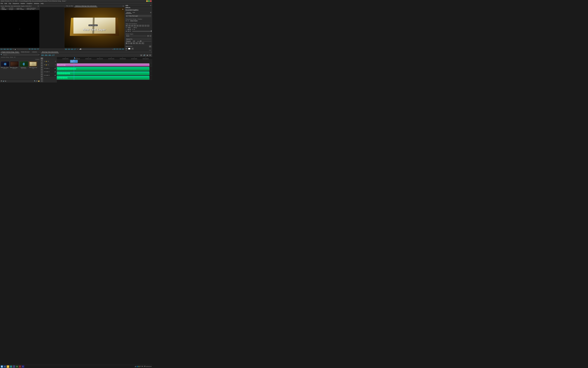 The width and height of the screenshot is (588, 368). Describe the element at coordinates (44, 75) in the screenshot. I see `a3-eye: M` at that location.